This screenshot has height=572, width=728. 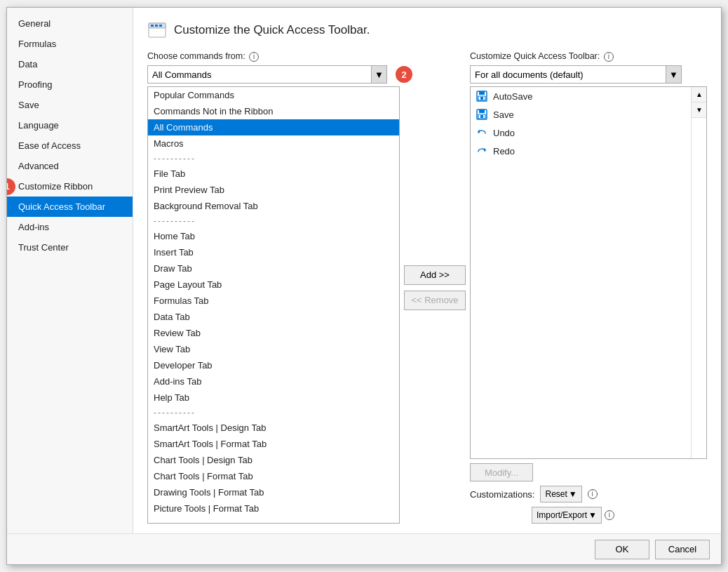 I want to click on list-item: View Tab, so click(x=274, y=350).